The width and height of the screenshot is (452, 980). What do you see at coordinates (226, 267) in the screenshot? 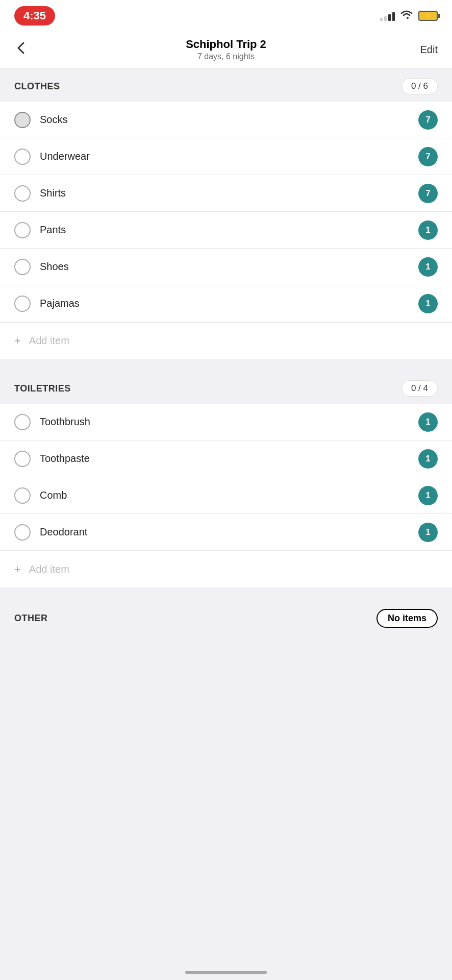
I see `list-item: Shoes 1` at bounding box center [226, 267].